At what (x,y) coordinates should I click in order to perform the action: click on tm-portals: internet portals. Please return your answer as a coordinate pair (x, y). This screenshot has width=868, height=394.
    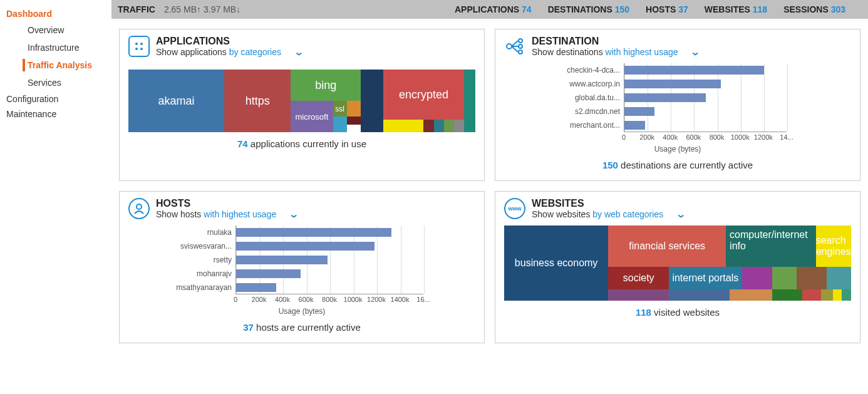
    Looking at the image, I should click on (705, 278).